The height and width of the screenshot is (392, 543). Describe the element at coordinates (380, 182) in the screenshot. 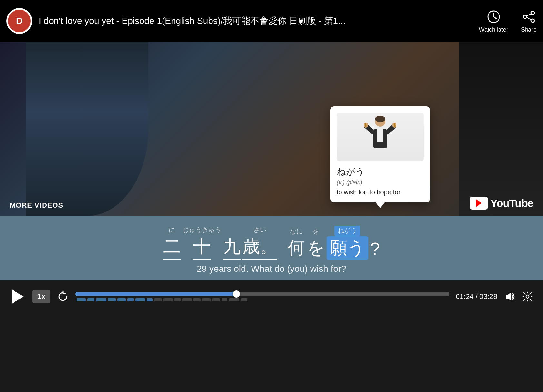

I see `popup-word-type: (v.) (plain)` at that location.